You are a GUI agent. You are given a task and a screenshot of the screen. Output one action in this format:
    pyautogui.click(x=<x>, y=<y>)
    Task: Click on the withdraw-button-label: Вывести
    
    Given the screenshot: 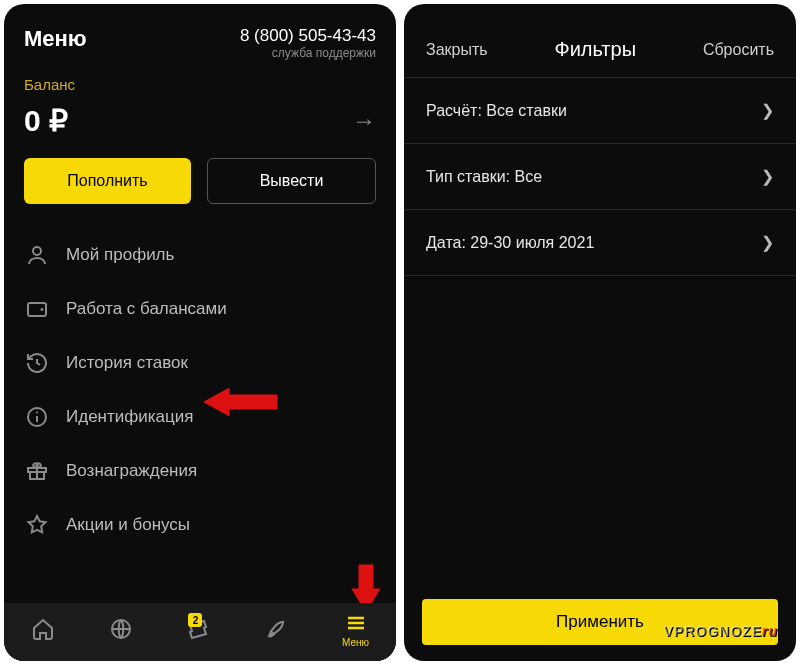 What is the action you would take?
    pyautogui.click(x=292, y=181)
    